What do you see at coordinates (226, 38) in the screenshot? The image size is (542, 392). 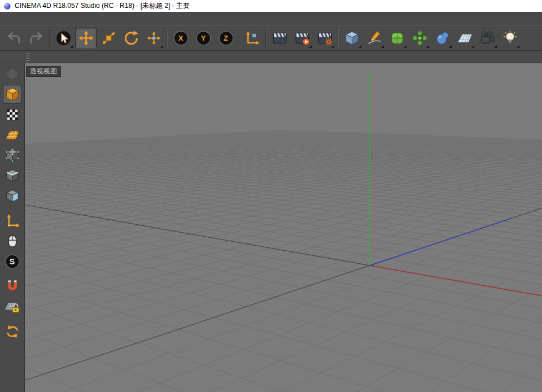 I see `toolbar-button-lock-z-axis: Z` at bounding box center [226, 38].